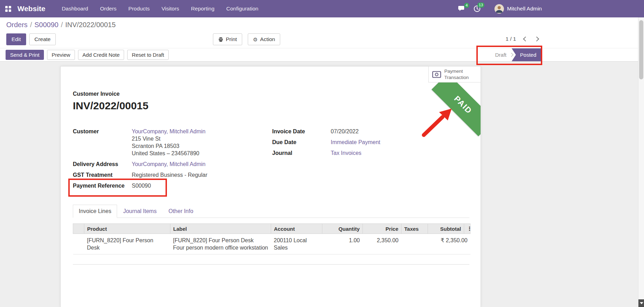  I want to click on column-product: Product, so click(128, 229).